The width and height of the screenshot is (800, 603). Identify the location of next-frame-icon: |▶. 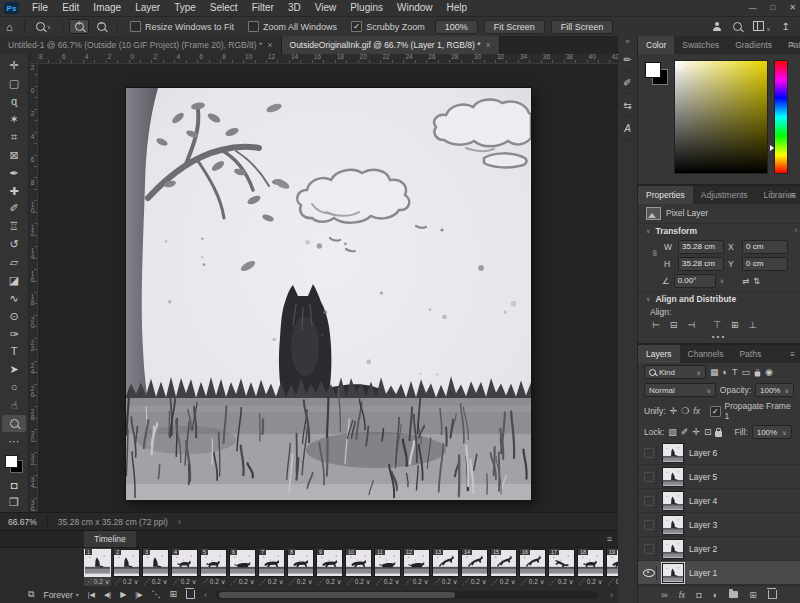
(138, 594).